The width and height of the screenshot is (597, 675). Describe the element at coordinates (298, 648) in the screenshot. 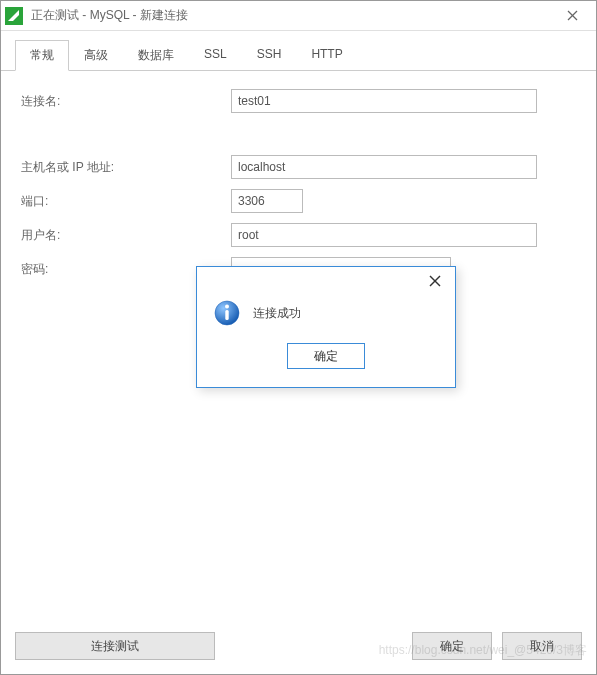

I see `footer: 连接测试 确定 取消` at that location.